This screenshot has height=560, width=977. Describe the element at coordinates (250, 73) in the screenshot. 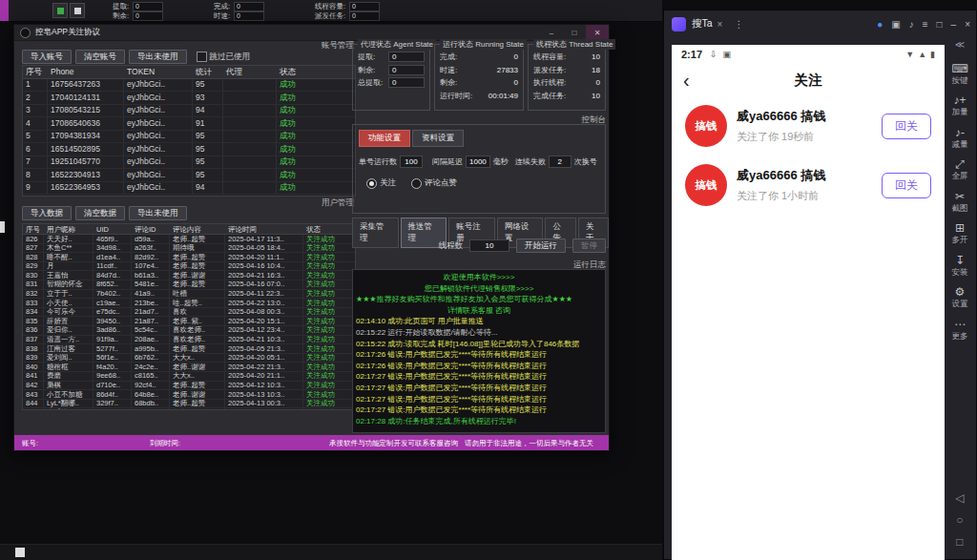

I see `column-header: 代理` at that location.